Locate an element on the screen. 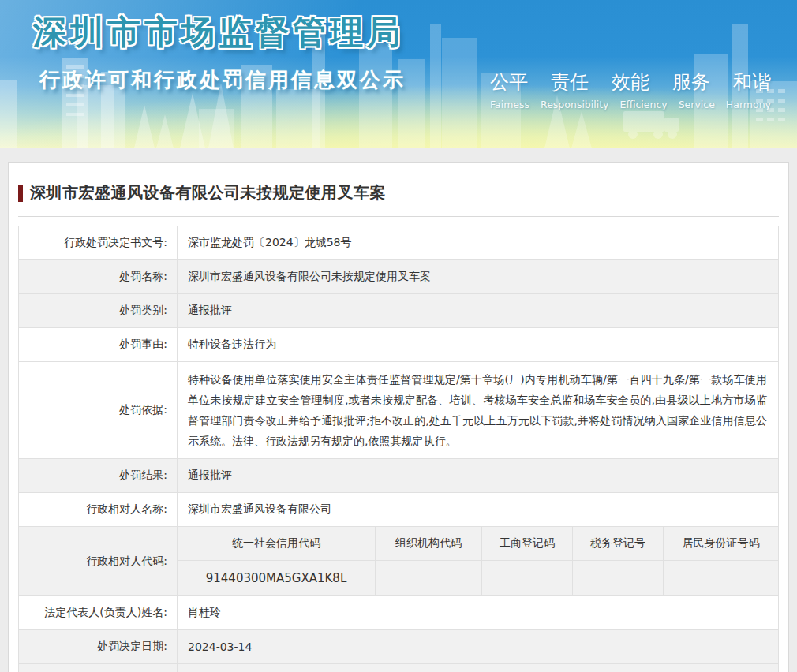 This screenshot has width=797, height=672. field-label: 法定代表人(负责人)姓名: is located at coordinates (98, 613).